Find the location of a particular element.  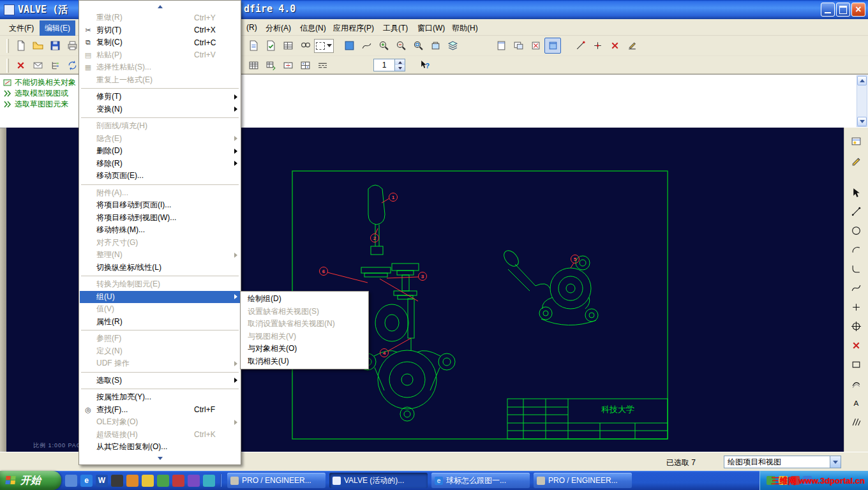

merge-cells-icon is located at coordinates (288, 65).